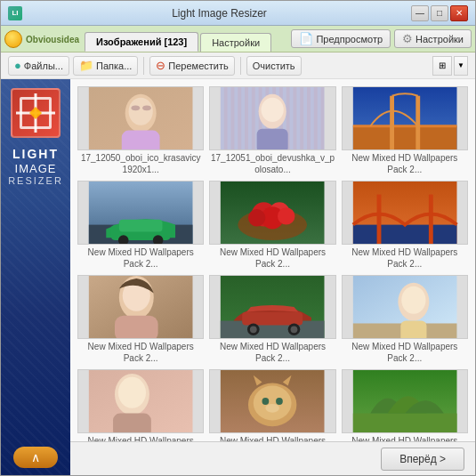 This screenshot has height=476, width=476. I want to click on minimize-button: —, so click(420, 13).